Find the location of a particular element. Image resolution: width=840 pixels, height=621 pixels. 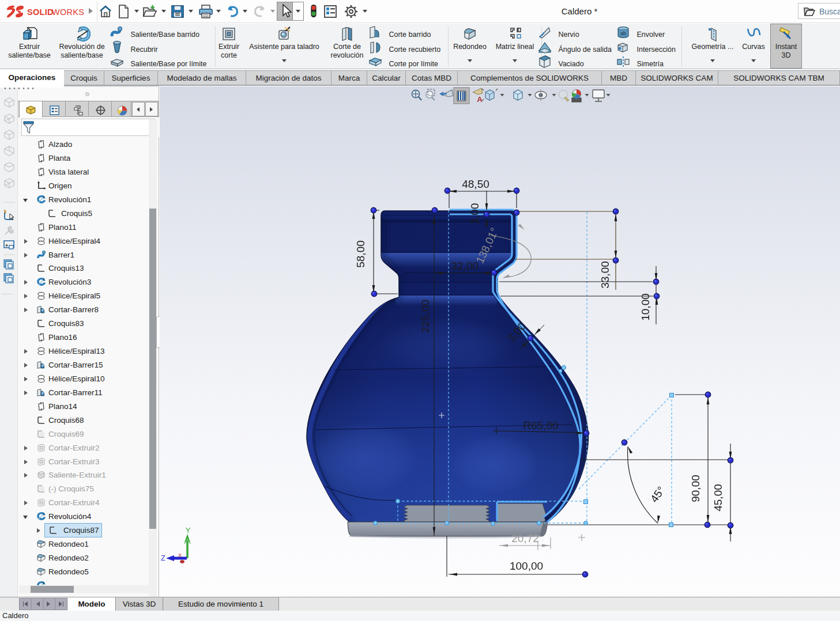

svg-text: 3,00 is located at coordinates (475, 214).